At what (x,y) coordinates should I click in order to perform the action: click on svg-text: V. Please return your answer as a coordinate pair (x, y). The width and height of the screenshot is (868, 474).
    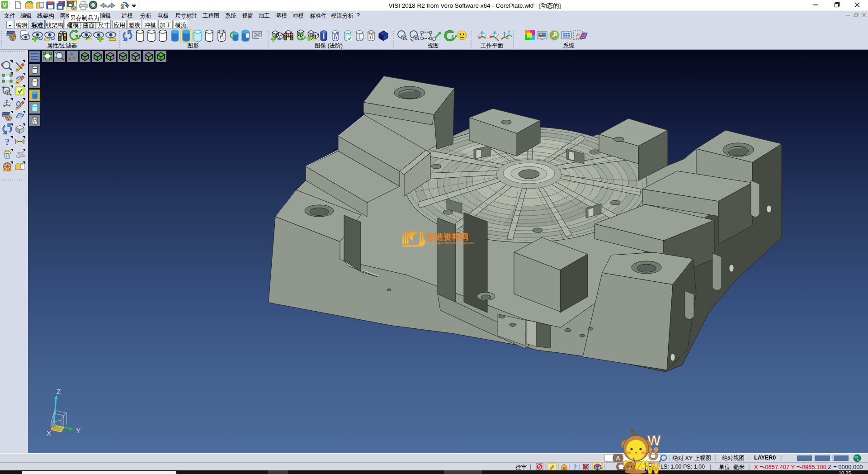
    Looking at the image, I should click on (5, 5).